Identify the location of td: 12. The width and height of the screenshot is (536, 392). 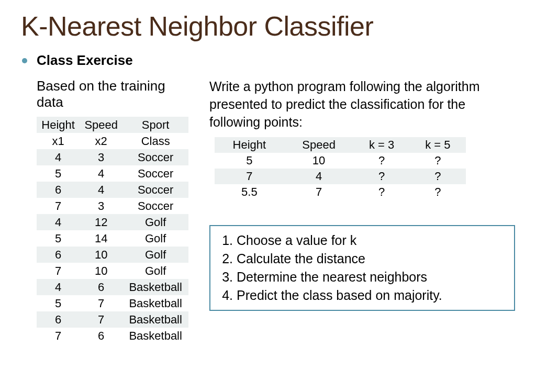
(101, 222).